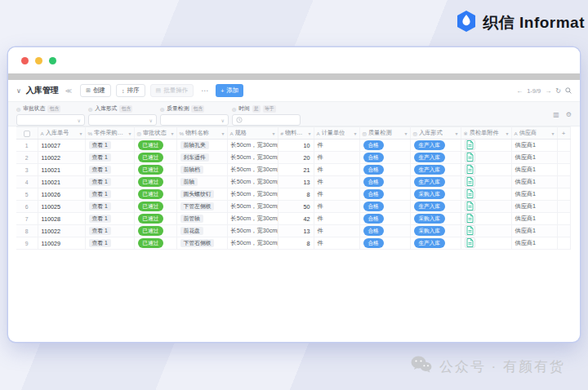 This screenshot has width=588, height=390. Describe the element at coordinates (192, 219) in the screenshot. I see `material-tag: 前管轴` at that location.